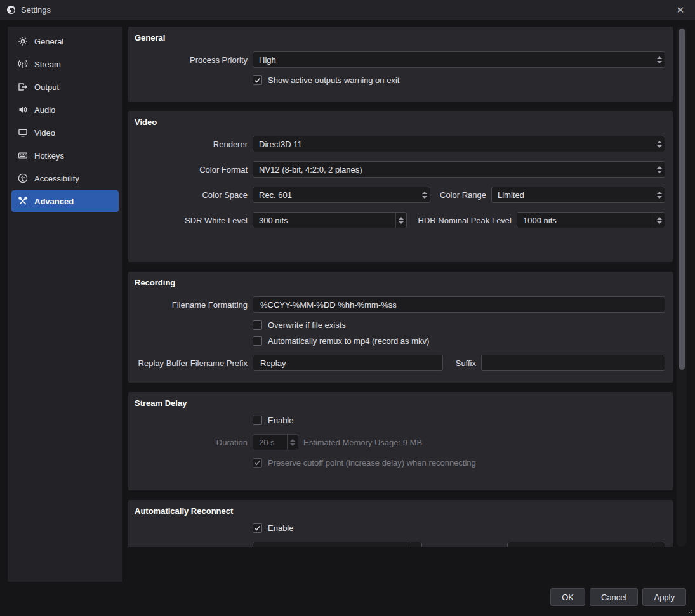 This screenshot has height=616, width=695. I want to click on title-bar: Settings ✕, so click(348, 10).